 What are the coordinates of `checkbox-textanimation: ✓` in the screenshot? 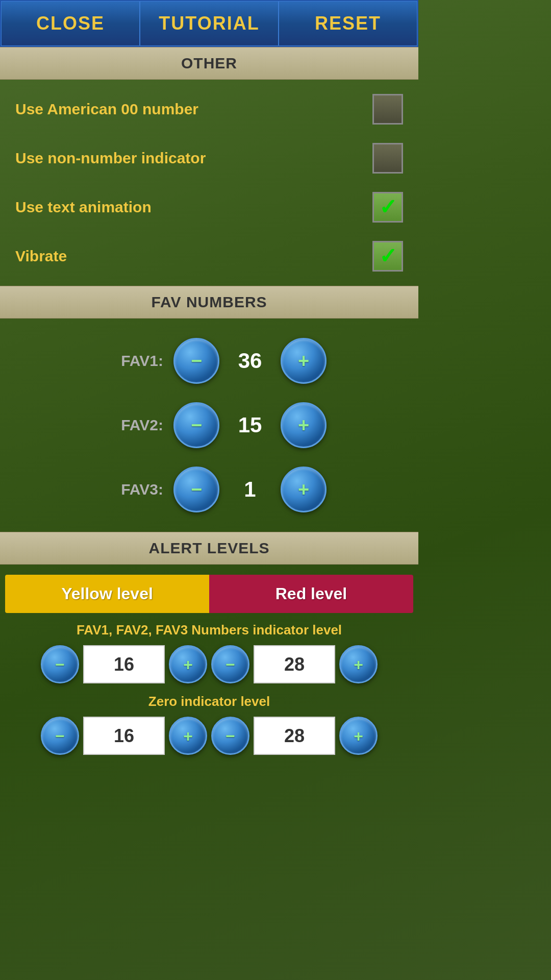 It's located at (388, 207).